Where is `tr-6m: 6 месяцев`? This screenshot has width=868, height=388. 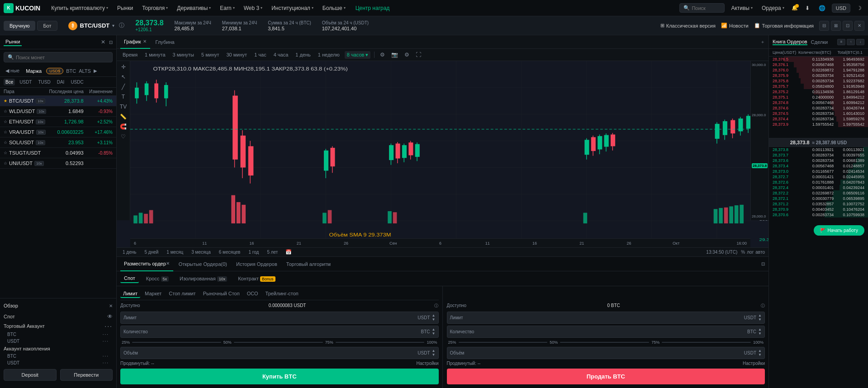 tr-6m: 6 месяцев is located at coordinates (230, 252).